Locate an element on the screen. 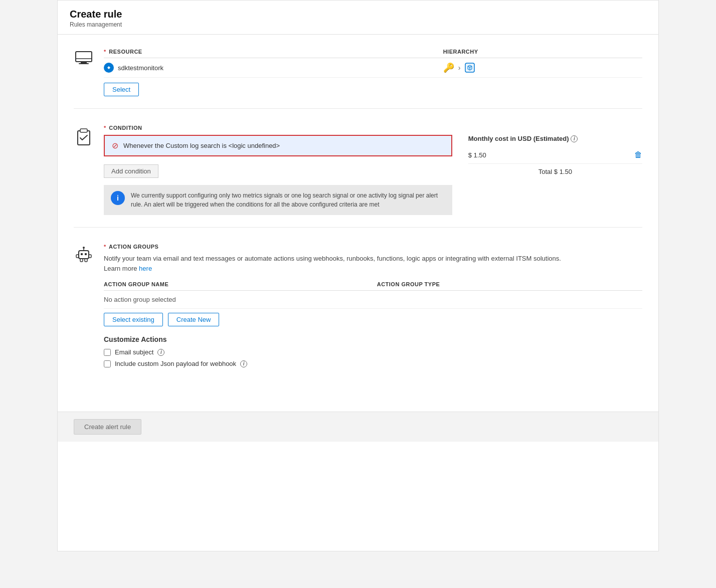 The image size is (716, 588). cost-info-icon: i is located at coordinates (574, 139).